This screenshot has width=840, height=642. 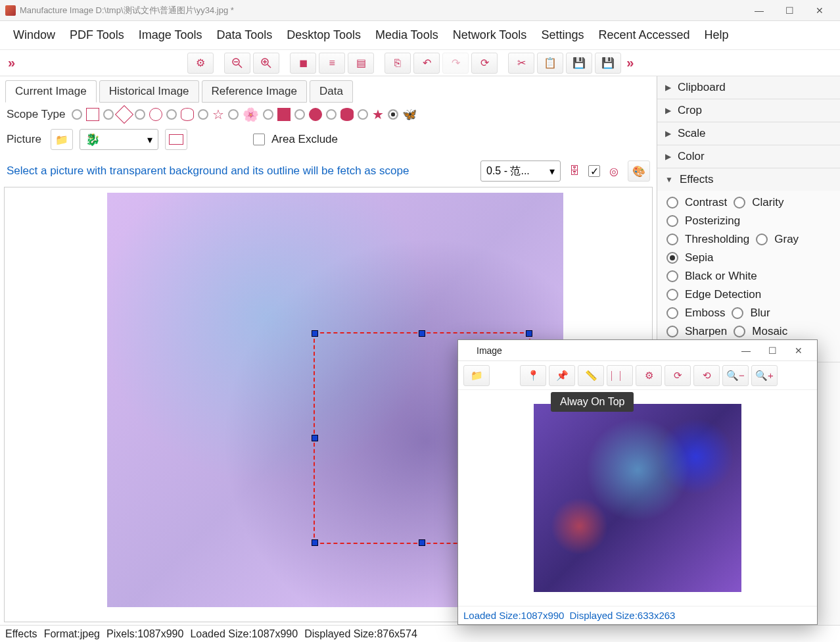 What do you see at coordinates (361, 63) in the screenshot?
I see `list-icon: ▤` at bounding box center [361, 63].